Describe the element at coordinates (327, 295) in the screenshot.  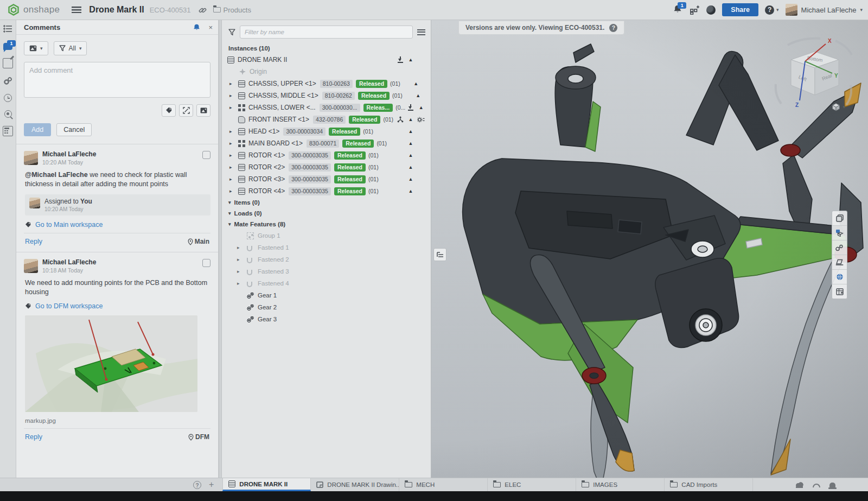
I see `mate-feature-row: Gear 1` at that location.